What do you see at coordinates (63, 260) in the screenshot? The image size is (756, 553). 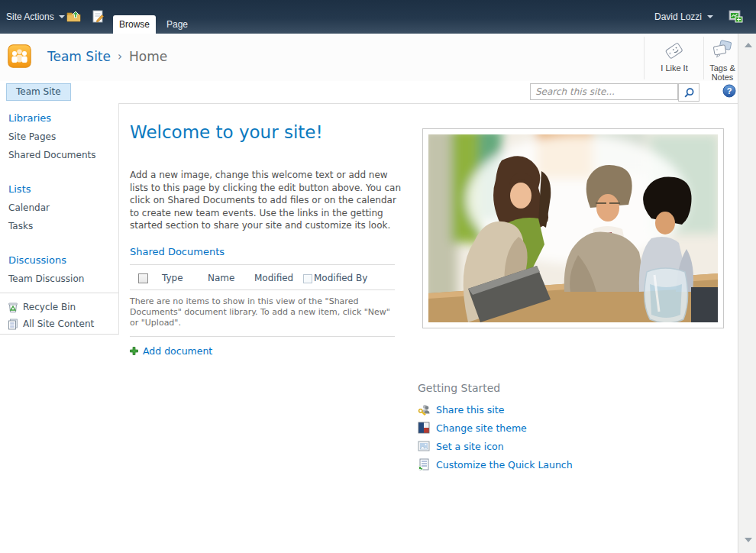 I see `sidebar-header-discussions: Discussions` at bounding box center [63, 260].